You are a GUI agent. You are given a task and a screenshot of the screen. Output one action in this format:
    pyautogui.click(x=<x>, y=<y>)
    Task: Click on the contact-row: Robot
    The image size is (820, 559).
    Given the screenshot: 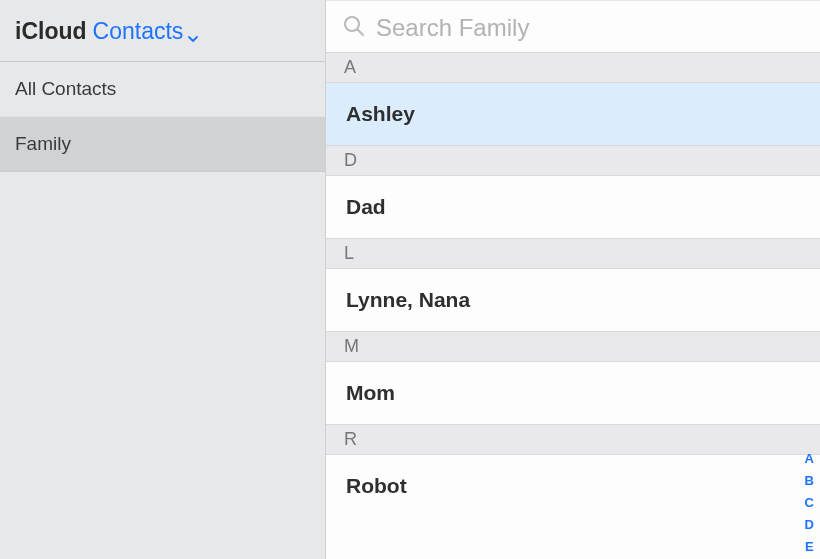 What is the action you would take?
    pyautogui.click(x=573, y=486)
    